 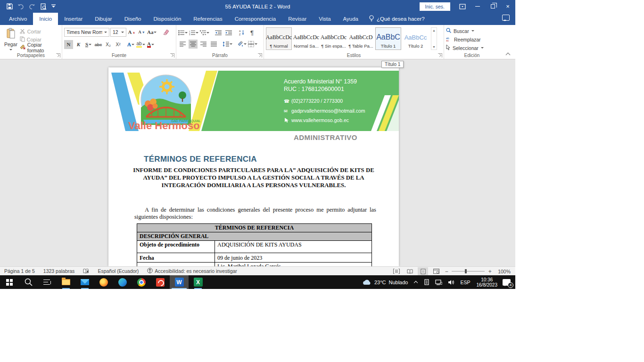 I want to click on task-view-button, so click(x=47, y=282).